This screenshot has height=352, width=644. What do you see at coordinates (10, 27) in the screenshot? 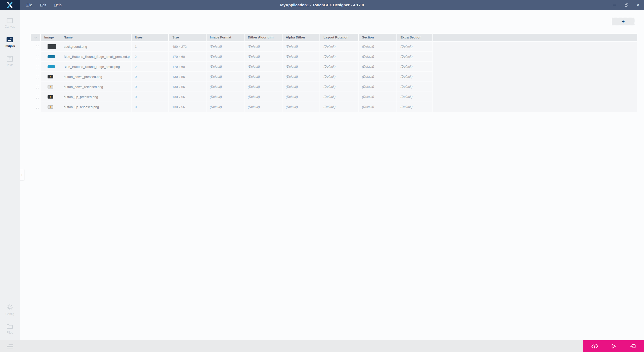
I see `sidebar-item-label: Canvas` at bounding box center [10, 27].